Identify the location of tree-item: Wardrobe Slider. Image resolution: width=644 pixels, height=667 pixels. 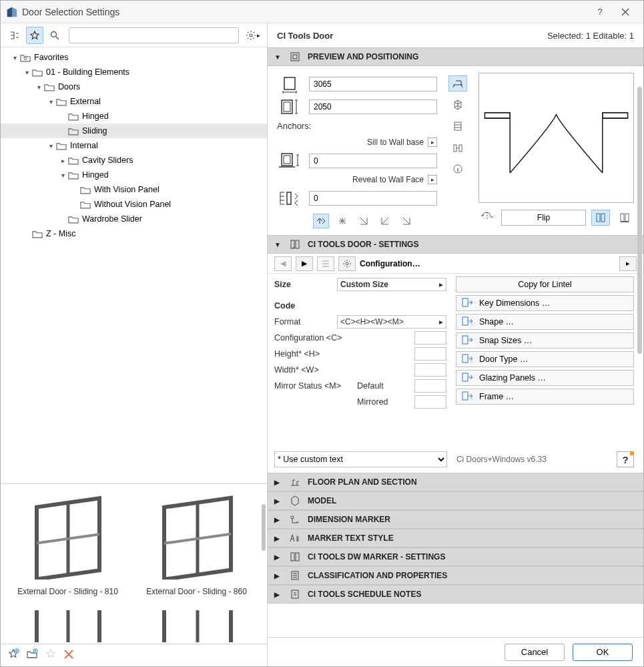
(133, 219).